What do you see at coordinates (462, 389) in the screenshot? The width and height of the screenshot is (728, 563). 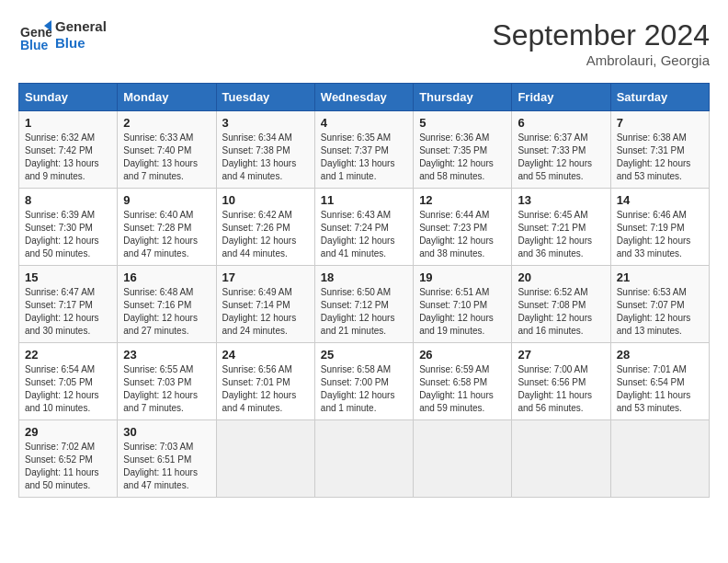 I see `day-info: Sunrise: 6:59 AM Sunset: 6:58 PM Dayligh…` at bounding box center [462, 389].